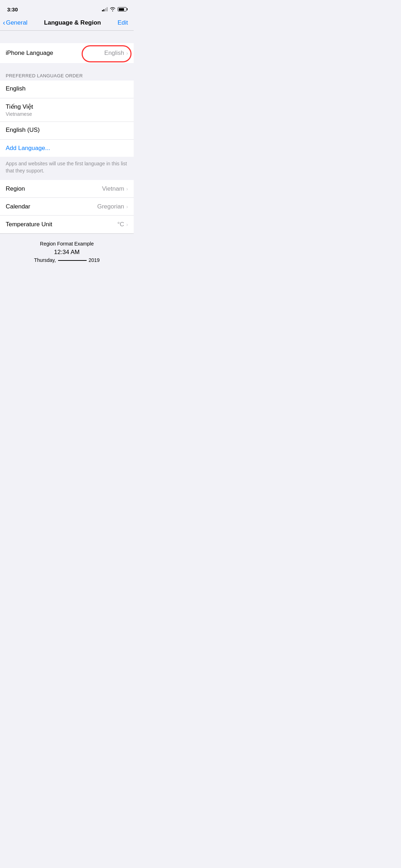 This screenshot has width=401, height=868. I want to click on edit-button: Edit, so click(123, 23).